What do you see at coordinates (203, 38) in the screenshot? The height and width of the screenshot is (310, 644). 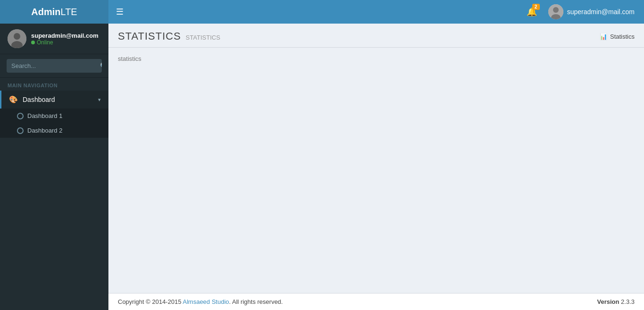 I see `page-subtitle: STATISTICS` at bounding box center [203, 38].